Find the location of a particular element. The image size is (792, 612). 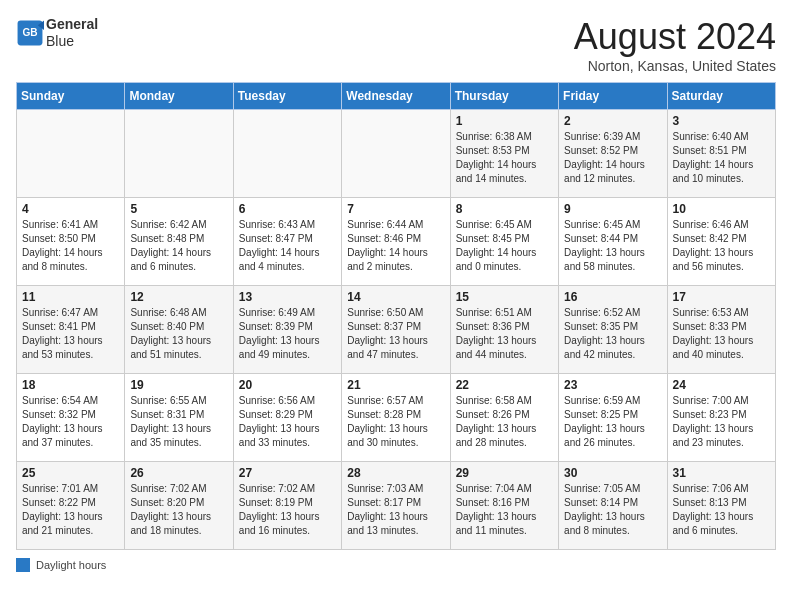

day-number: 22 is located at coordinates (504, 385).